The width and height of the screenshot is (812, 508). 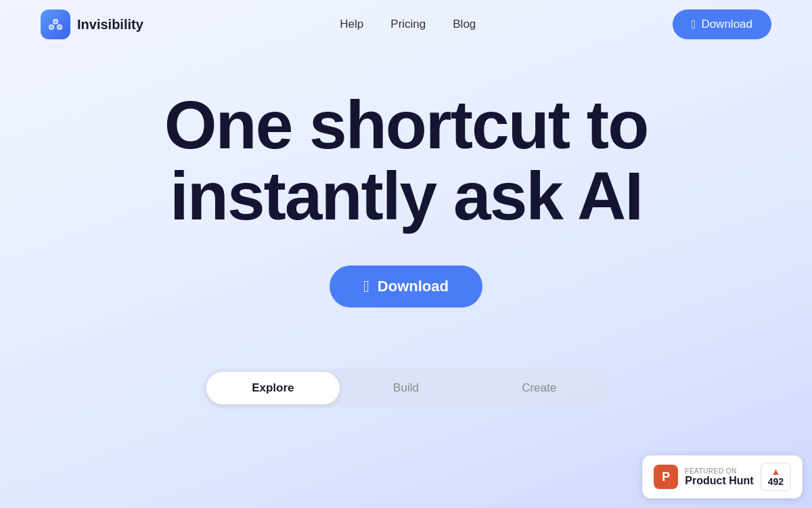 I want to click on tab-create: Create, so click(x=539, y=388).